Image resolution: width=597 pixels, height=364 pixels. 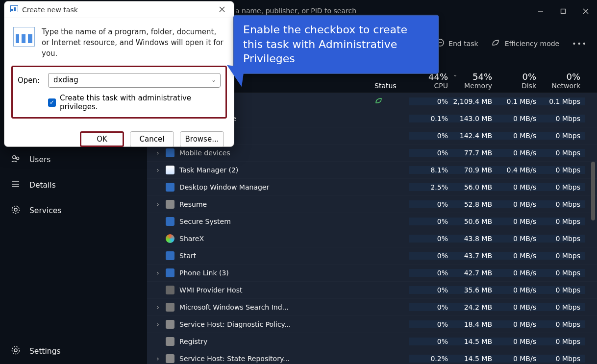 I want to click on sidebar-item-label: Users, so click(x=40, y=160).